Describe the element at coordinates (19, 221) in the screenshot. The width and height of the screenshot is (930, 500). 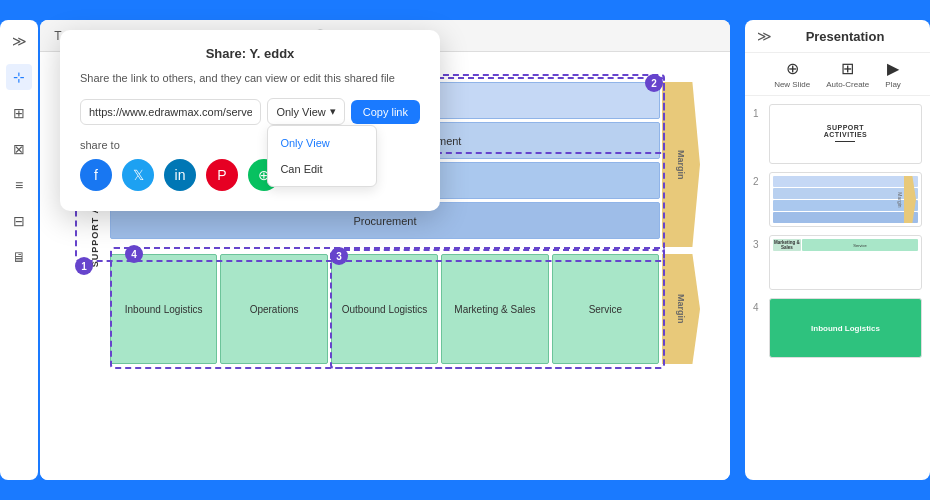
I see `panel-icon: ⊟` at that location.